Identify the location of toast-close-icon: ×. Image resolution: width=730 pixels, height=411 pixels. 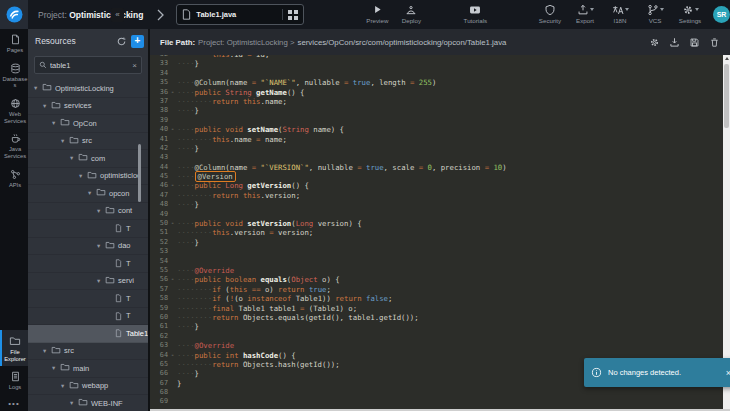
(728, 373).